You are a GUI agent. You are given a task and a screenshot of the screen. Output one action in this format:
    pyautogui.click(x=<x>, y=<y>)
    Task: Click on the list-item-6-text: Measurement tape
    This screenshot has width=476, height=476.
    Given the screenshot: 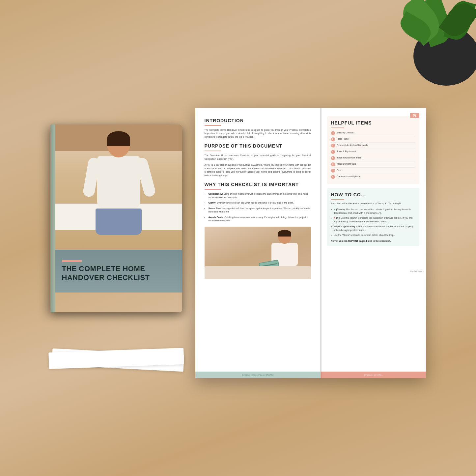 What is the action you would take?
    pyautogui.click(x=347, y=164)
    